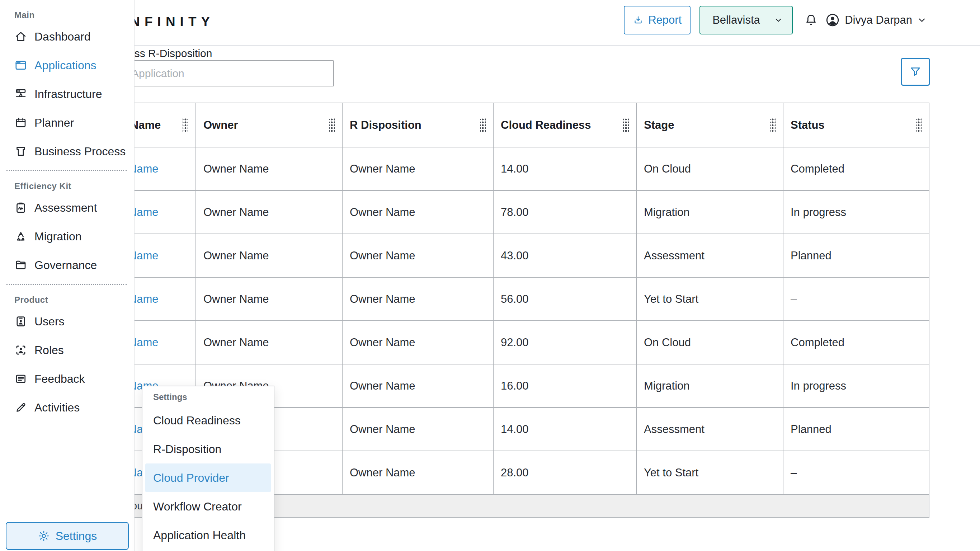  I want to click on filter-button, so click(915, 72).